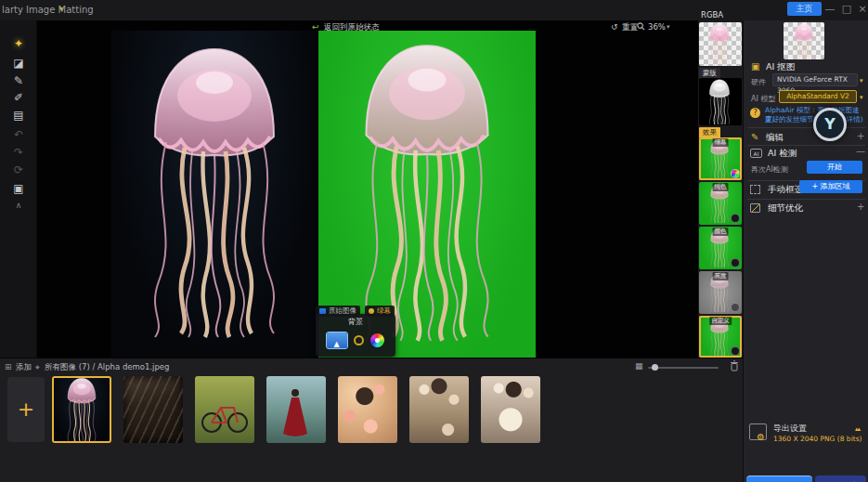 This screenshot has width=868, height=482. What do you see at coordinates (629, 28) in the screenshot?
I see `reset-label: 重置` at bounding box center [629, 28].